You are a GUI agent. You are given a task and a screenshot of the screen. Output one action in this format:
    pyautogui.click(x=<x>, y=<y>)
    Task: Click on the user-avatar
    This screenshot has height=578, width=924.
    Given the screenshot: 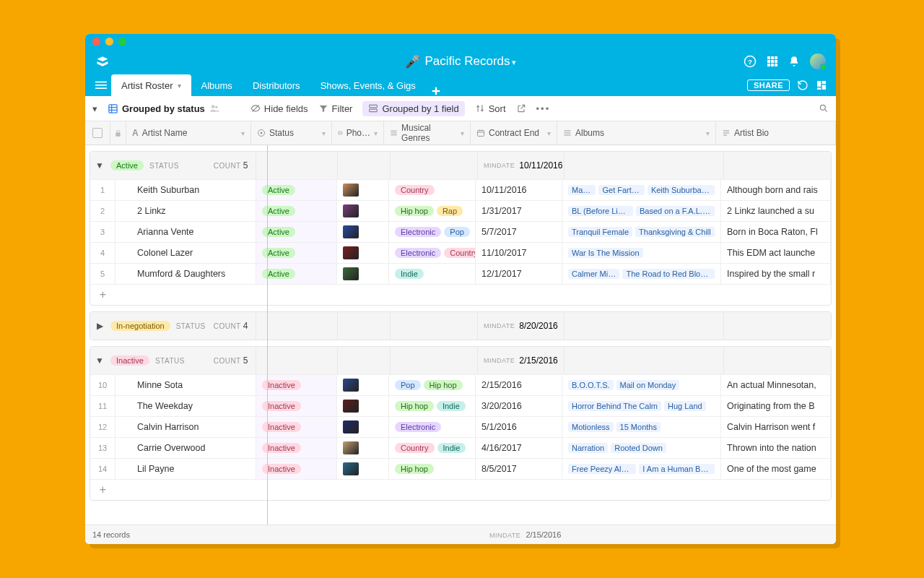 What is the action you would take?
    pyautogui.click(x=818, y=61)
    